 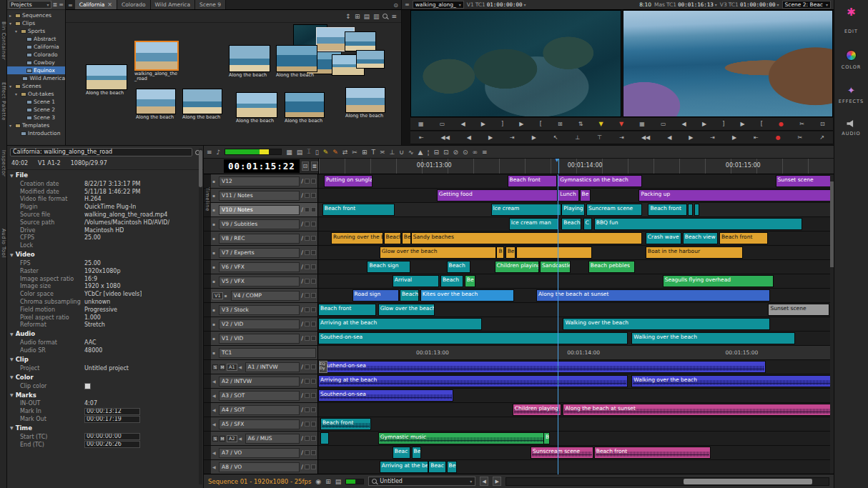 What do you see at coordinates (801, 138) in the screenshot?
I see `scissors-icon: ✂` at bounding box center [801, 138].